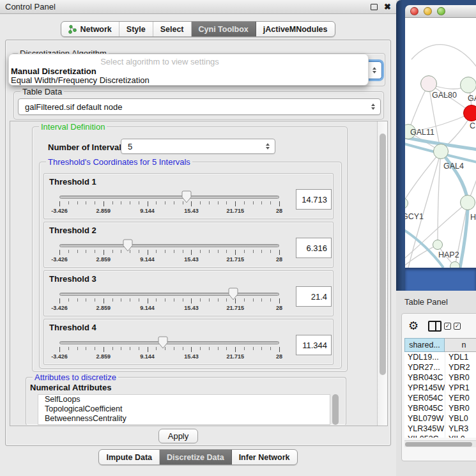 The height and width of the screenshot is (476, 476). What do you see at coordinates (335, 410) in the screenshot?
I see `attributes-list-scrollbar` at bounding box center [335, 410].